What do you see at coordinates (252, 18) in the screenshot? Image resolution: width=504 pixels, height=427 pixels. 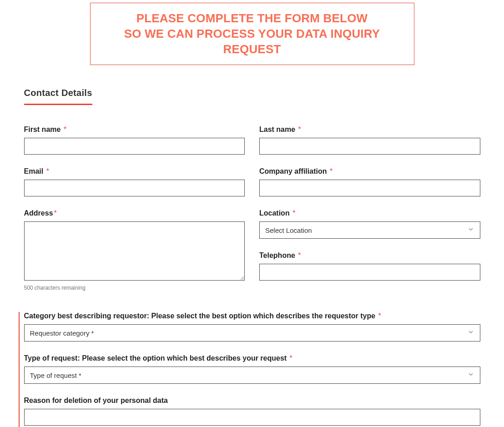 I see `header-line1: PLEASE COMPLETE THE FORM BELOW` at bounding box center [252, 18].